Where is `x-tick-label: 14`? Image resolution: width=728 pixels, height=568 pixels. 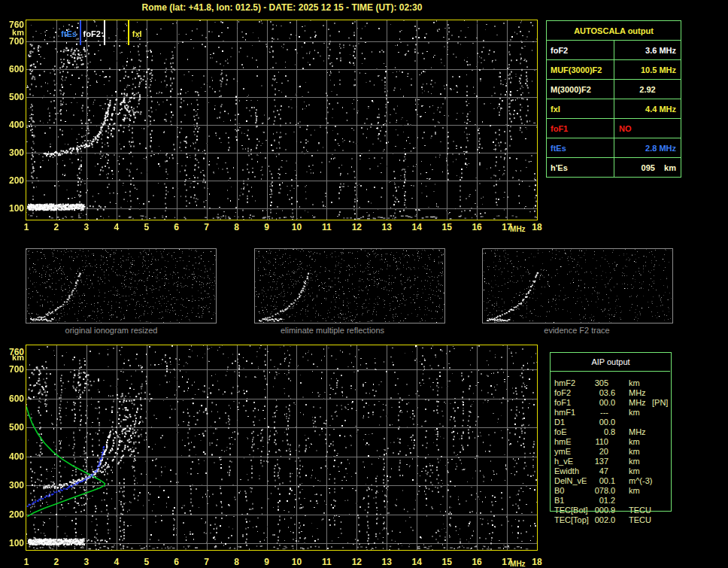 x-tick-label: 14 is located at coordinates (417, 227).